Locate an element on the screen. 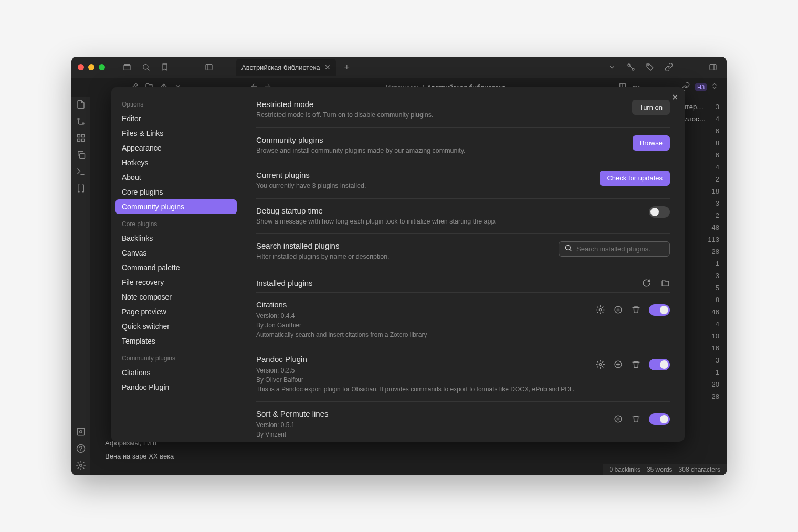 The height and width of the screenshot is (532, 798). backlinks-count: 0 backlinks is located at coordinates (625, 470).